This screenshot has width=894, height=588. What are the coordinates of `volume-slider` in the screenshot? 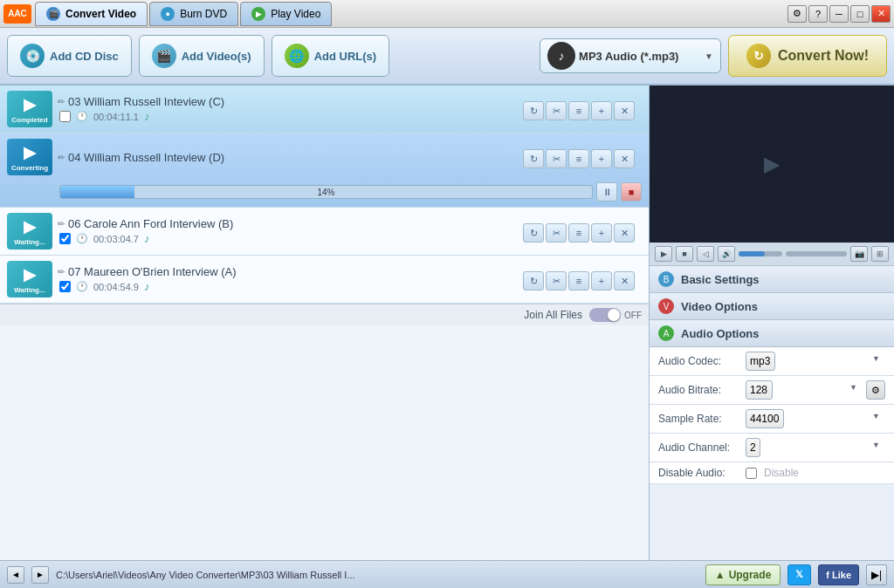 It's located at (760, 254).